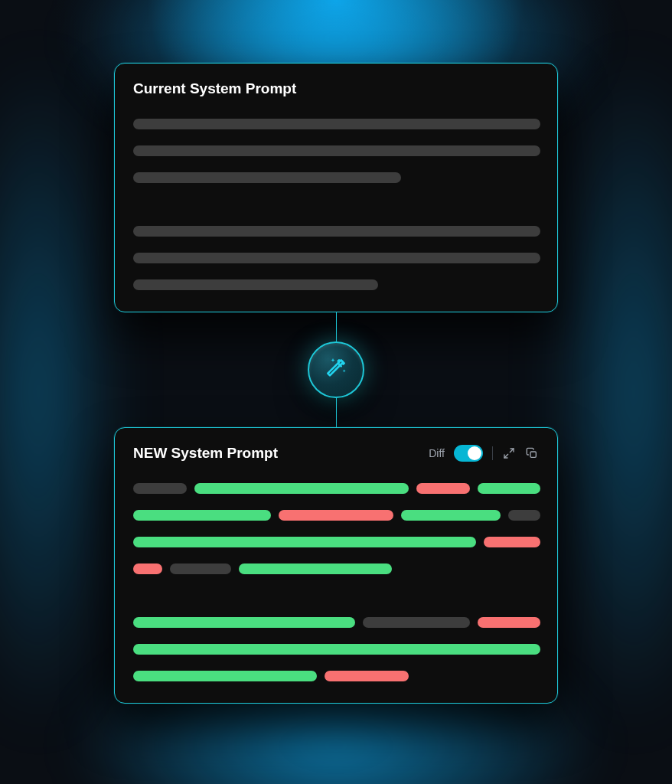 The width and height of the screenshot is (672, 784). I want to click on diff-toggle, so click(468, 453).